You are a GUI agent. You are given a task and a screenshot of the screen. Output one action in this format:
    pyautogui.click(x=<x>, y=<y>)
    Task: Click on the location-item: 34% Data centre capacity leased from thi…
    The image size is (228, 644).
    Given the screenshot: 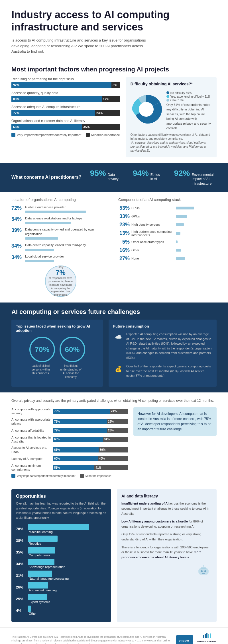 What is the action you would take?
    pyautogui.click(x=60, y=247)
    